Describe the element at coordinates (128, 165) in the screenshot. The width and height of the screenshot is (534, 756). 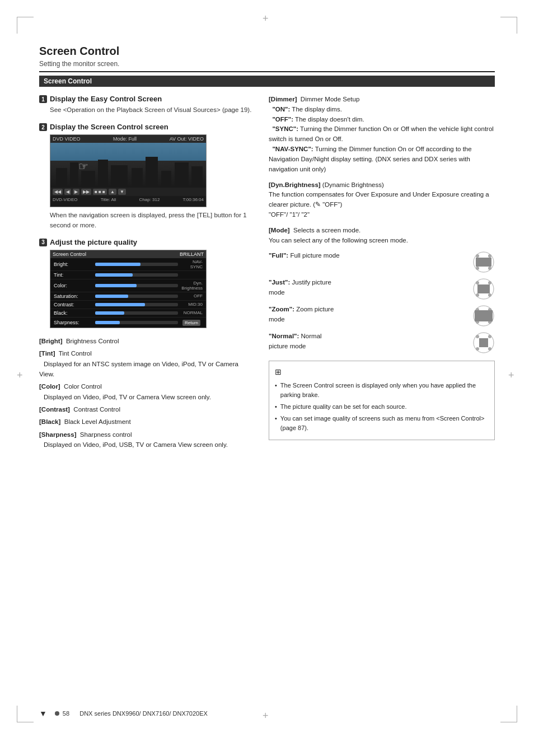
I see `screen-image-area: ☞` at that location.